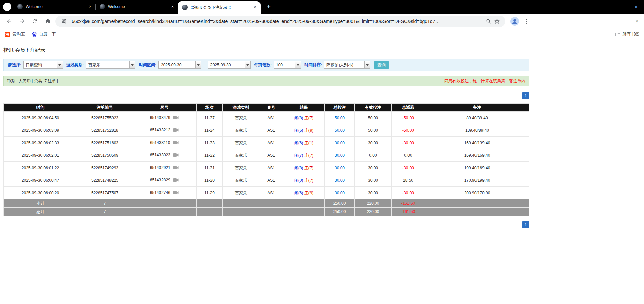  I want to click on cell-note: 169.40/139.40, so click(477, 143).